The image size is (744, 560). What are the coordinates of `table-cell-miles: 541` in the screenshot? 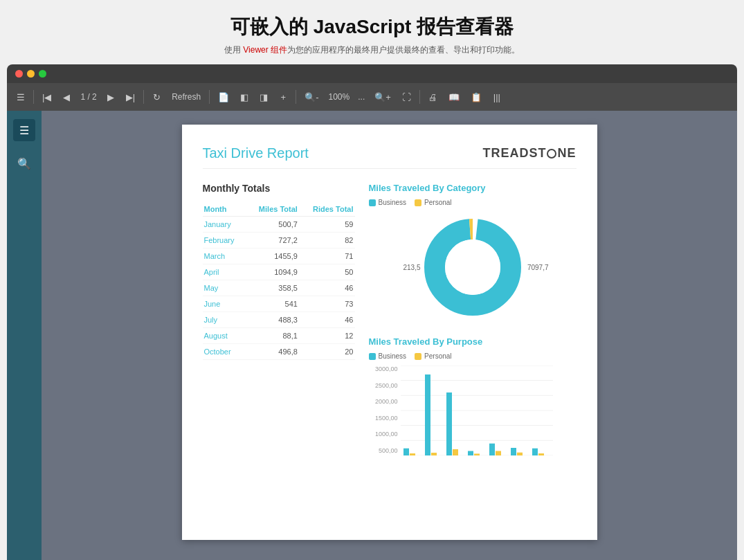 It's located at (271, 305).